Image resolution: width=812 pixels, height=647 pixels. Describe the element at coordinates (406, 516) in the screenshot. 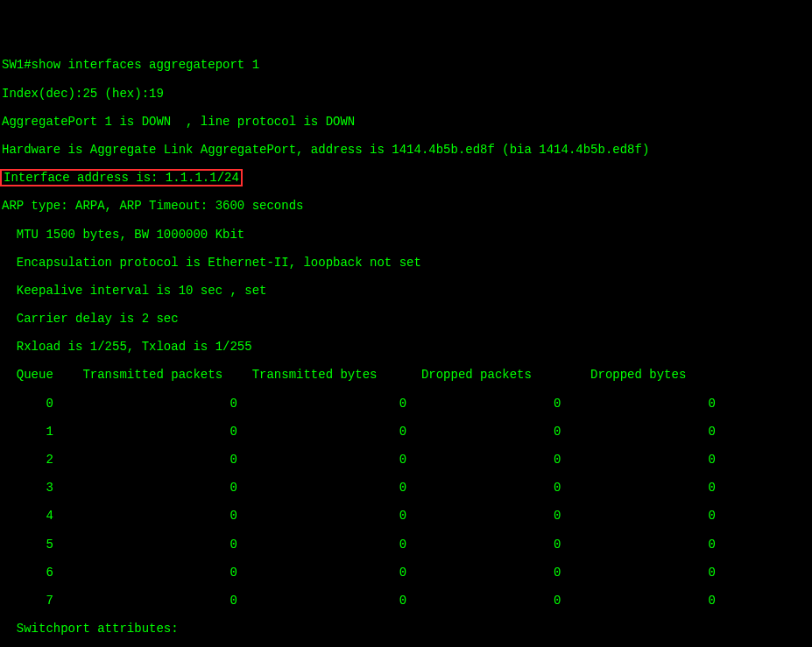

I see `queue-row-4: 4 0 0 0 0` at that location.